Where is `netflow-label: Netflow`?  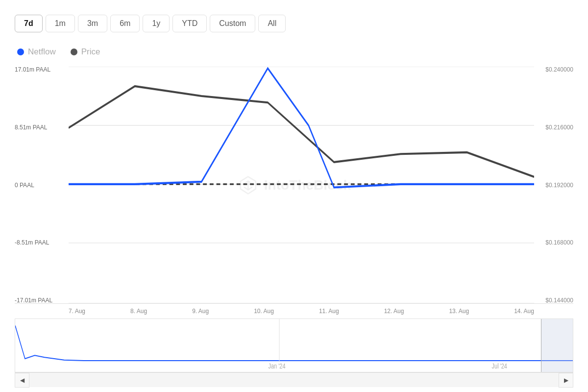
netflow-label: Netflow is located at coordinates (42, 52).